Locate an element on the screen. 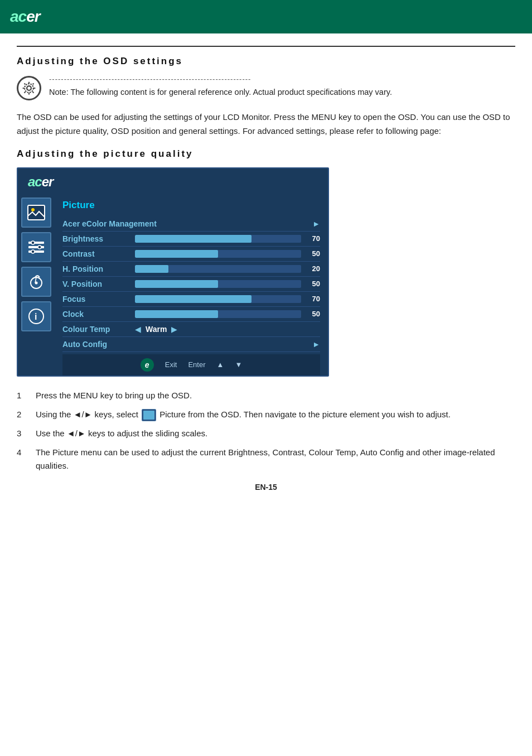 Image resolution: width=532 pixels, height=756 pixels. osd-menu-title: Picture is located at coordinates (191, 205).